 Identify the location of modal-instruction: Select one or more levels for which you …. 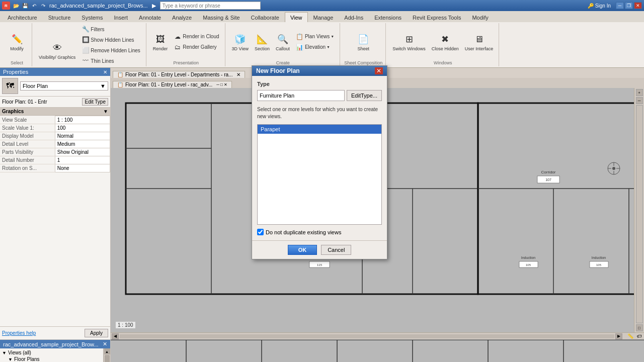
(319, 113).